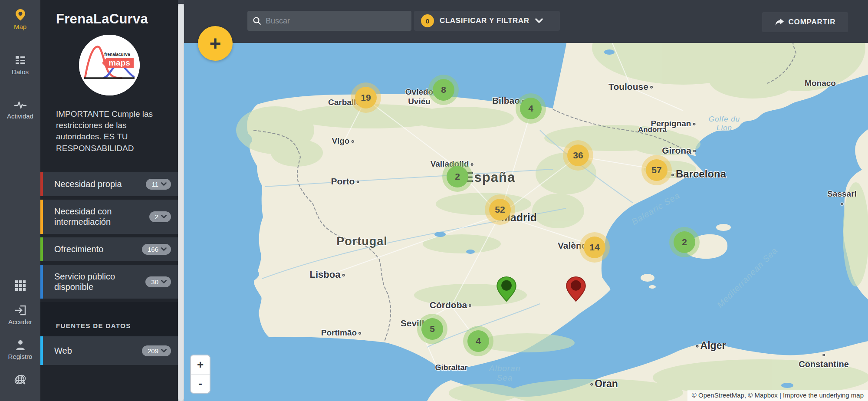  Describe the element at coordinates (329, 21) in the screenshot. I see `search-box` at that location.